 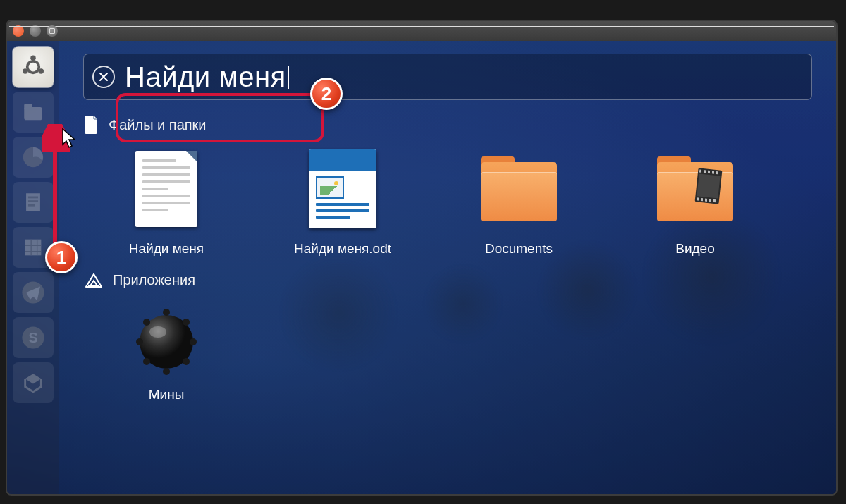 I want to click on result-file-text: Найди меня, so click(x=166, y=202).